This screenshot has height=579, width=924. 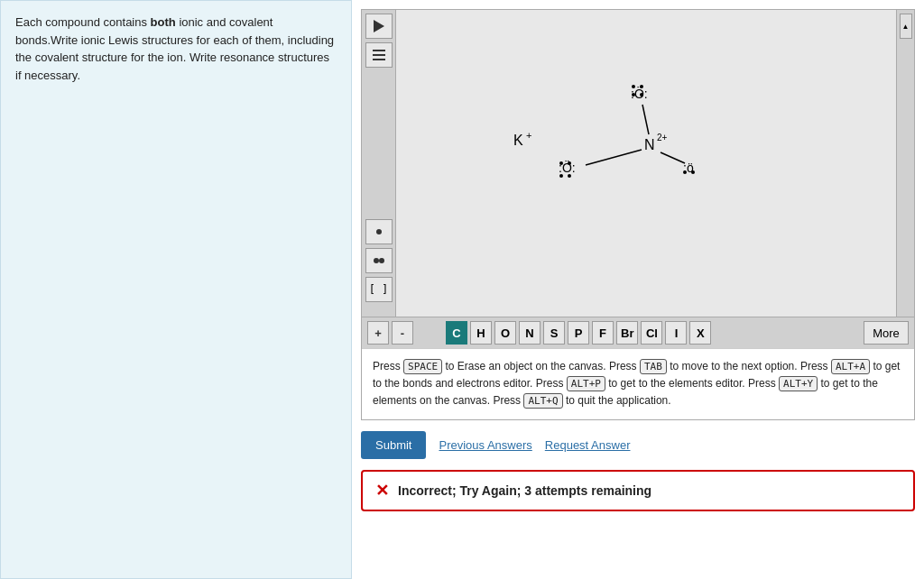 I want to click on o-element-button: O, so click(x=505, y=333).